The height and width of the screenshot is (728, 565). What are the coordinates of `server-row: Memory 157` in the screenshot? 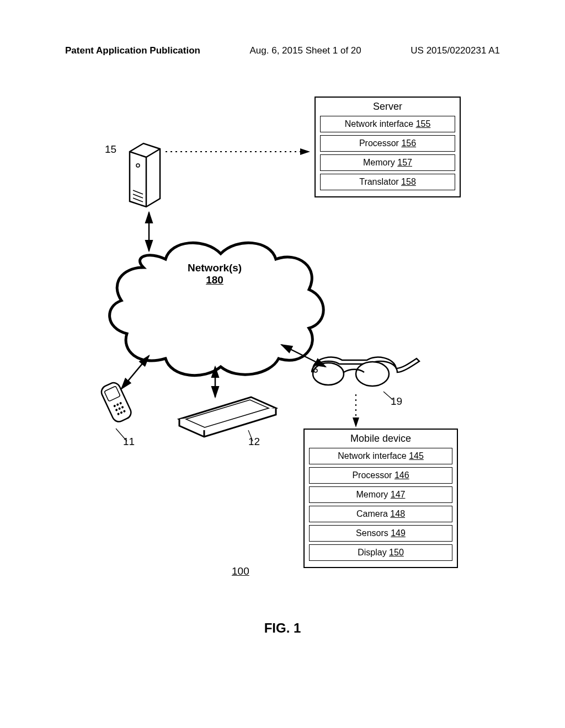 It's located at (387, 163).